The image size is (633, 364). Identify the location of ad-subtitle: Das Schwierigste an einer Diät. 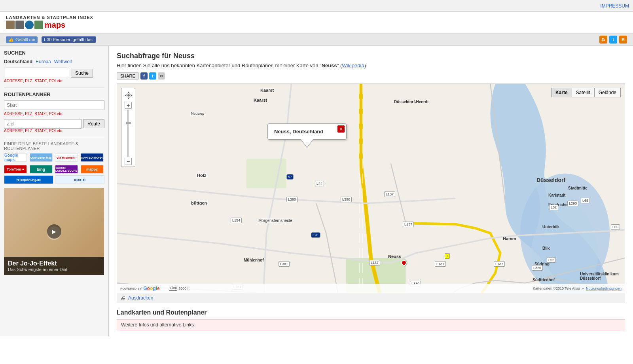
(54, 269).